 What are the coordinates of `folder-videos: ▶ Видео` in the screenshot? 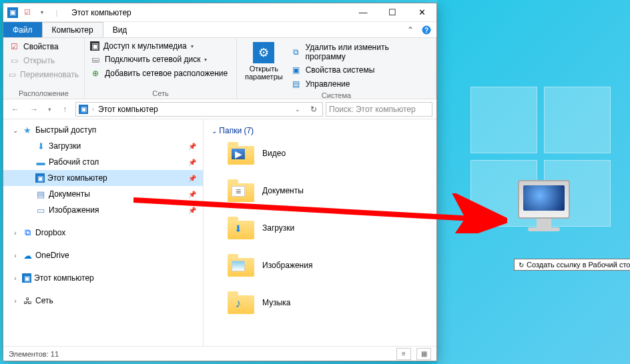 It's located at (320, 158).